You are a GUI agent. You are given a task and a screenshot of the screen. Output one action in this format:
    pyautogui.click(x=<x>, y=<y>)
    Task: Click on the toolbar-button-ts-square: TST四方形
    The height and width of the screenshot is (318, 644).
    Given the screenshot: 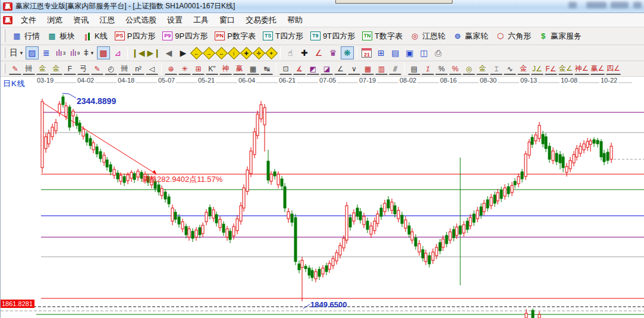 What is the action you would take?
    pyautogui.click(x=283, y=36)
    